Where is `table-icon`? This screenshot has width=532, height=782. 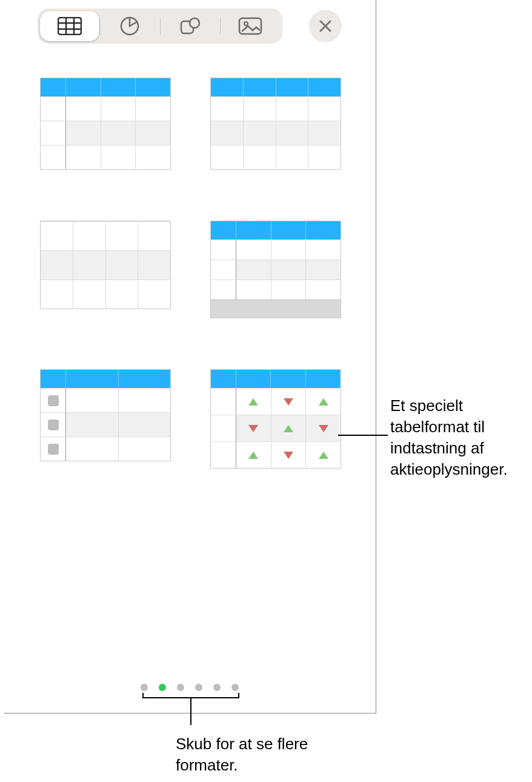
table-icon is located at coordinates (70, 26).